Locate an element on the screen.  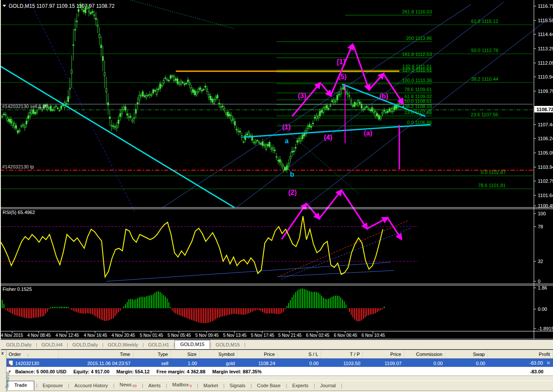
symbol-ohlc-readout: GOLD,M15 1107.97 1109.15 1107.97 1108.72 is located at coordinates (59, 6).